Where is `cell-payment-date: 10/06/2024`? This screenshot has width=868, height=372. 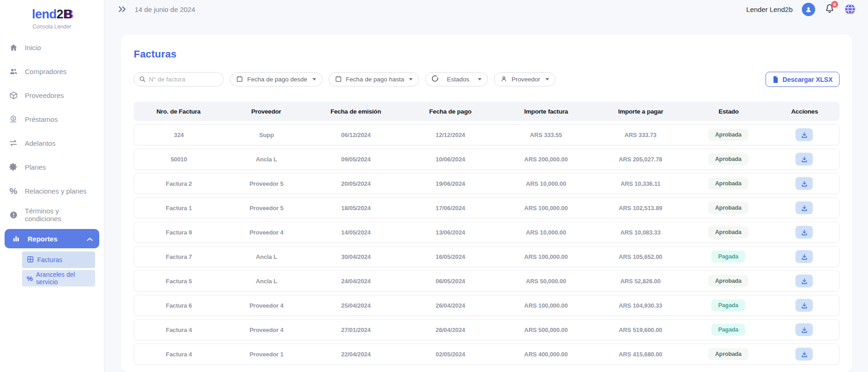 cell-payment-date: 10/06/2024 is located at coordinates (450, 159).